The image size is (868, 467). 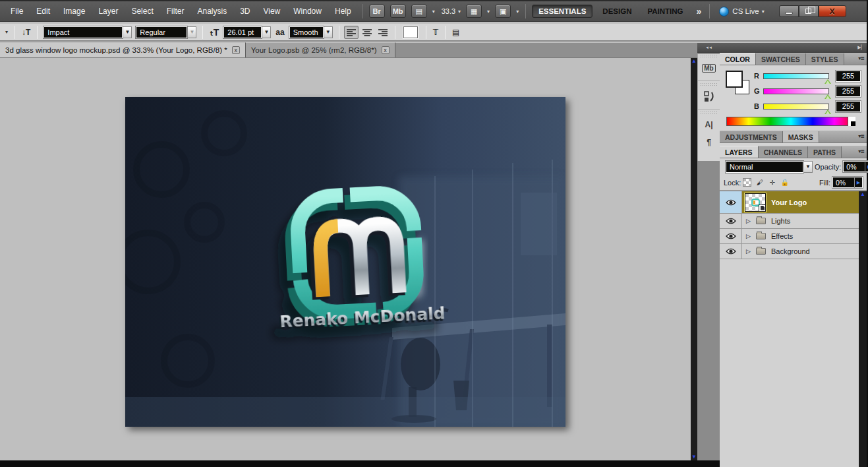 I want to click on menu-filter: Filter, so click(x=175, y=11).